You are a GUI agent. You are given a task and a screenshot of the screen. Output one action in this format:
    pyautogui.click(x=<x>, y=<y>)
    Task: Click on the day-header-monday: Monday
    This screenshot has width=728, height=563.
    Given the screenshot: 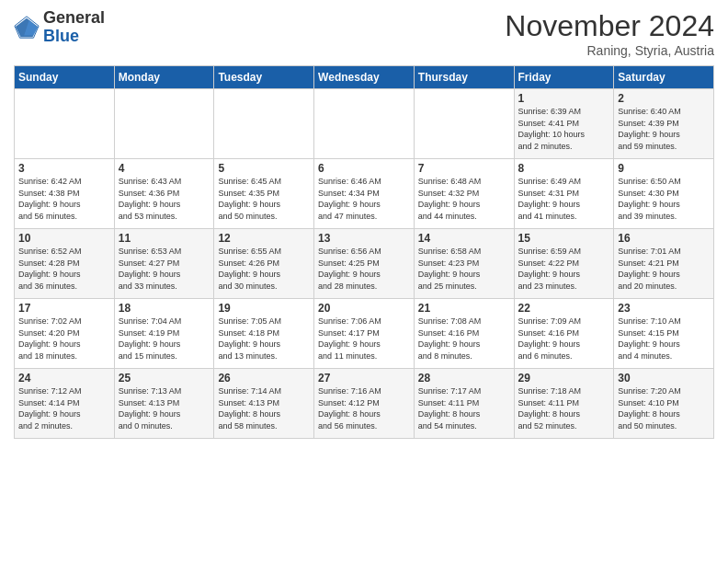 What is the action you would take?
    pyautogui.click(x=164, y=77)
    